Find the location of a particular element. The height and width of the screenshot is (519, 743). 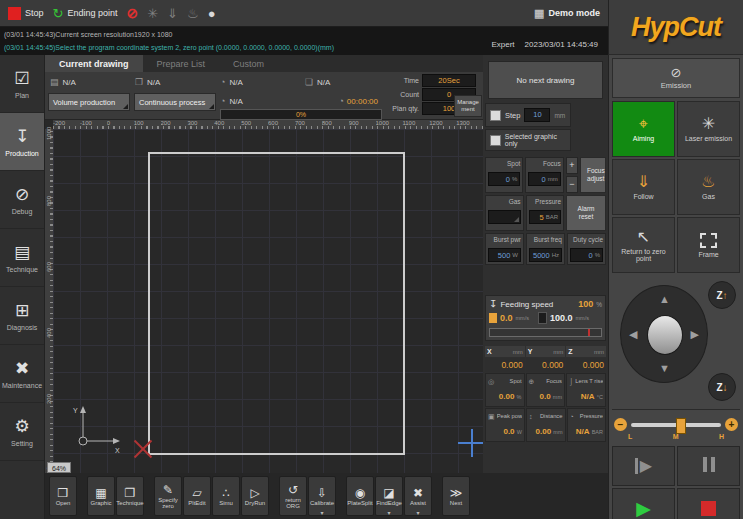

focus-input: 0 mm is located at coordinates (544, 179).